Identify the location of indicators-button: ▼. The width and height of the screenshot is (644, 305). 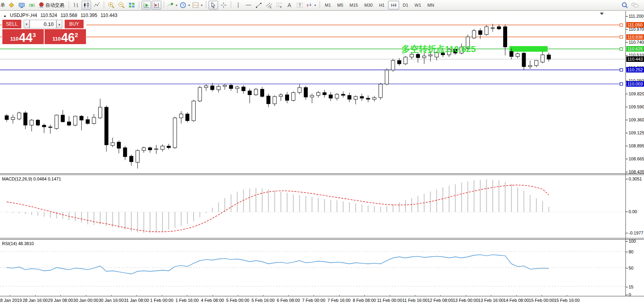
(172, 5).